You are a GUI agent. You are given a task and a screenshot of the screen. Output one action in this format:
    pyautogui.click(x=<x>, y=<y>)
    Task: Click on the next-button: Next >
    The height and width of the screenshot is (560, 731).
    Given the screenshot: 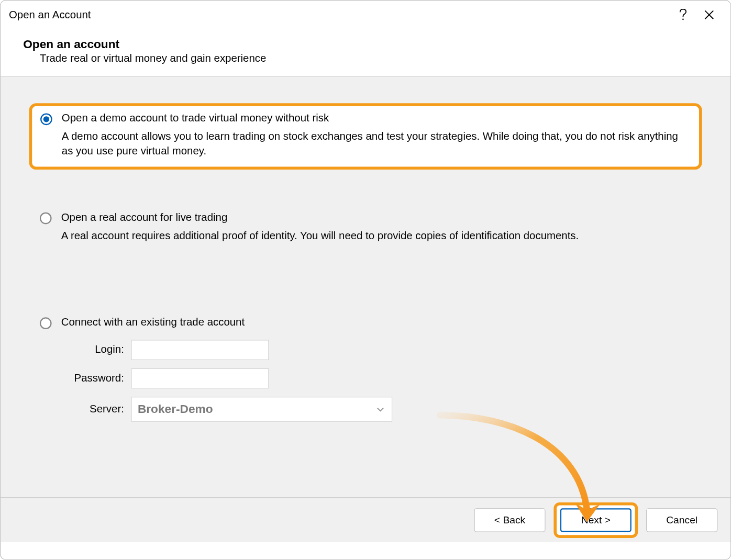 What is the action you would take?
    pyautogui.click(x=596, y=520)
    